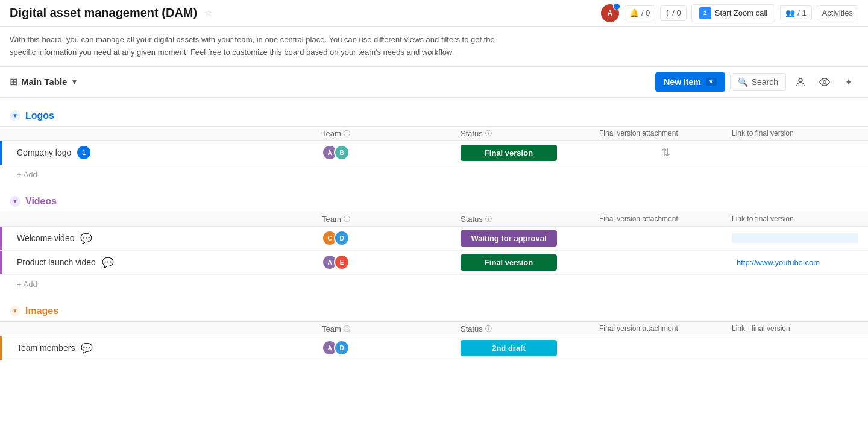  Describe the element at coordinates (634, 13) in the screenshot. I see `bell-icon: 🔔` at that location.